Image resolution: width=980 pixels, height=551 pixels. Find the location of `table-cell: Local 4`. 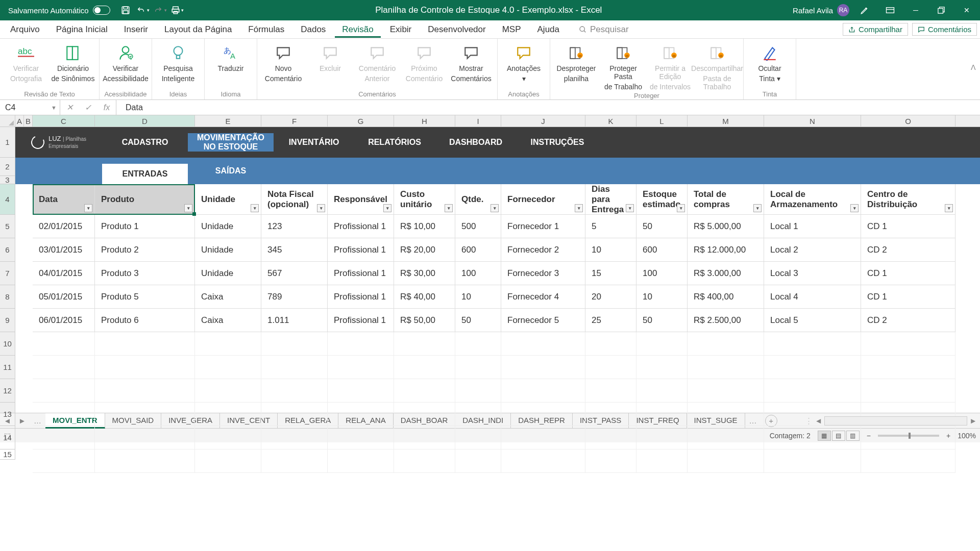

table-cell: Local 4 is located at coordinates (813, 297).